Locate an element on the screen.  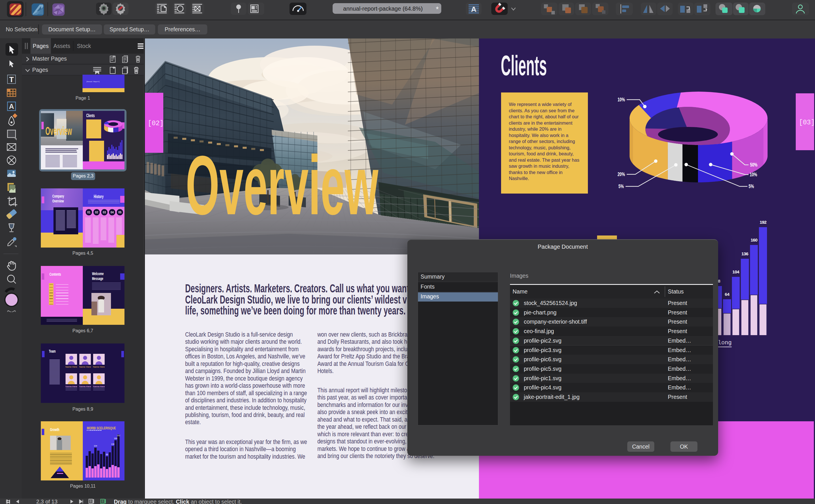
svg-text: 03 is located at coordinates (104, 212).